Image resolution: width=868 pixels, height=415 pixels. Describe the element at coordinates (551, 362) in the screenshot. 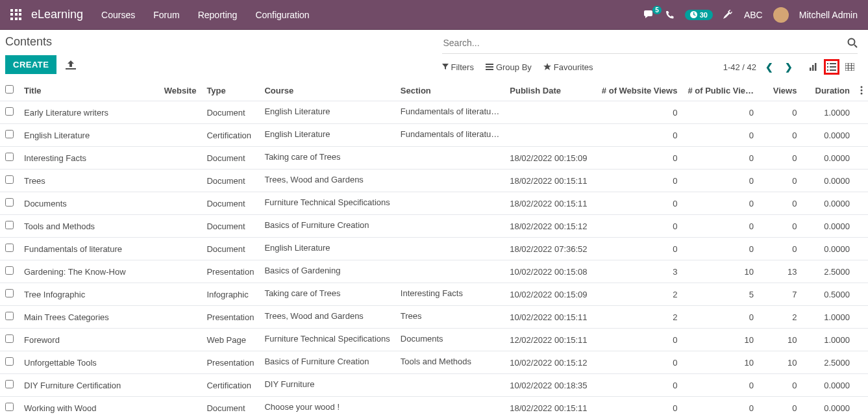

I see `cell-publish: 10/02/2022 00:15:12` at that location.